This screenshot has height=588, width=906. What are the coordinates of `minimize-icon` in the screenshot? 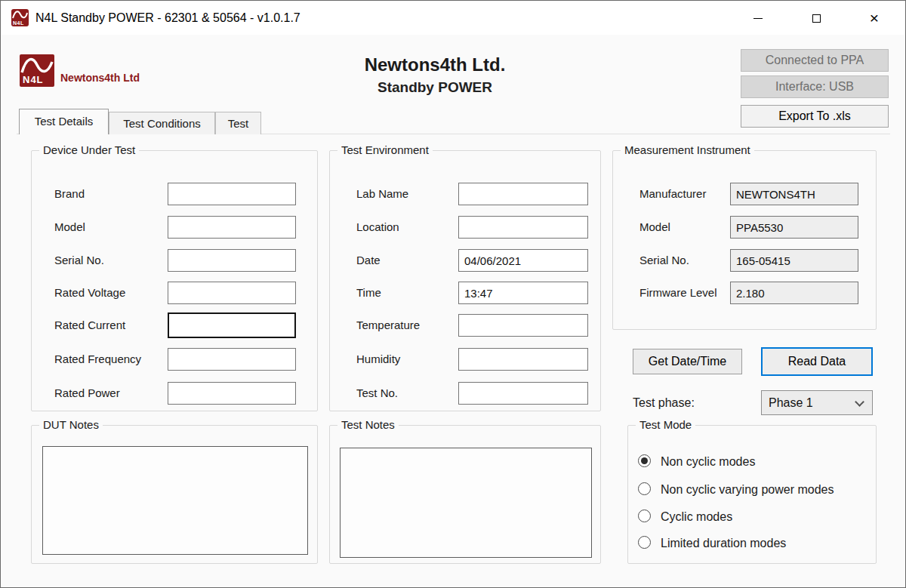 It's located at (758, 18).